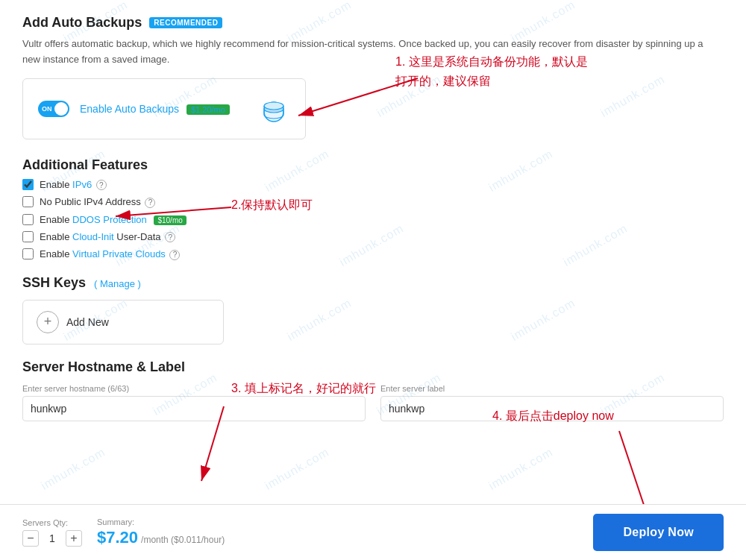 Image resolution: width=746 pixels, height=560 pixels. What do you see at coordinates (48, 322) in the screenshot?
I see `add-ssh-icon: +` at bounding box center [48, 322].